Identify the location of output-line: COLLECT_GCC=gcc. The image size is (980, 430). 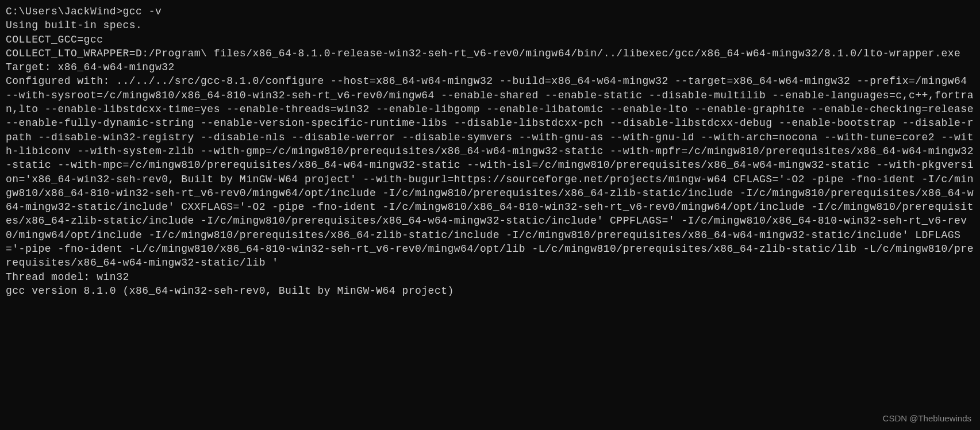
(55, 40).